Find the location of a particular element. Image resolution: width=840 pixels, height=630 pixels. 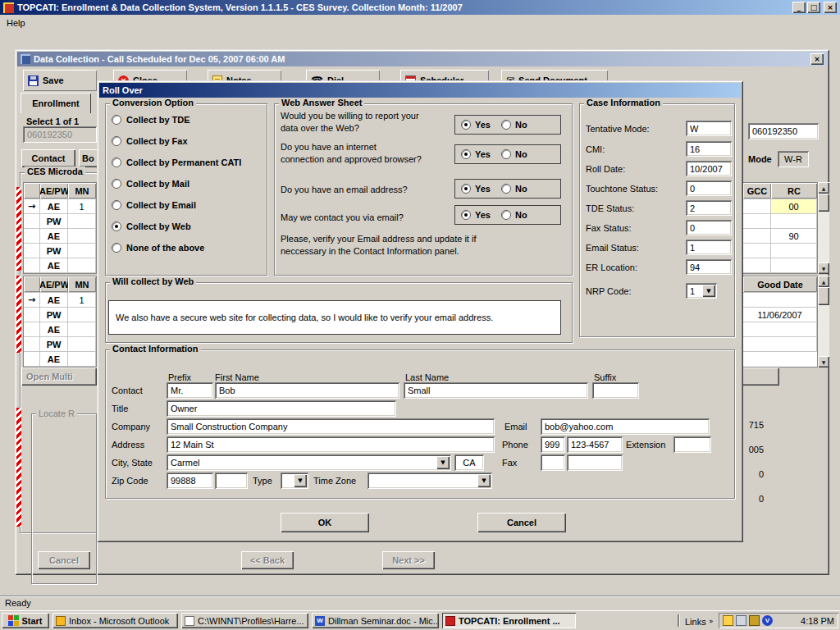

tab-enrollment: Enrollment is located at coordinates (56, 103).